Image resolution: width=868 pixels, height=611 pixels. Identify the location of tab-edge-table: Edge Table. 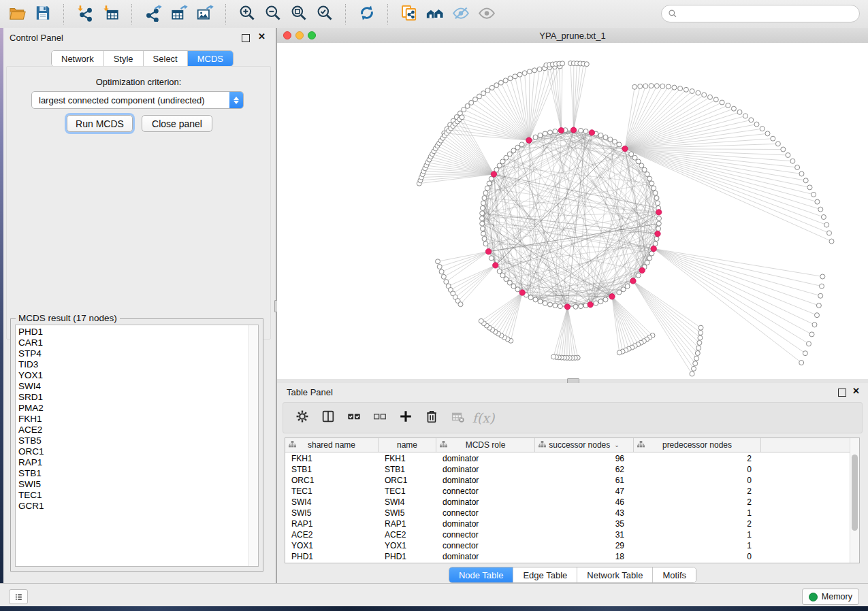
(545, 575).